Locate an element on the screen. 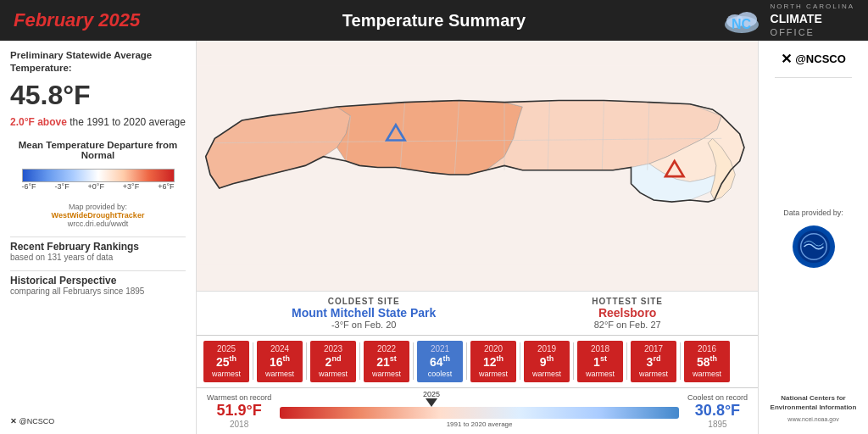  legend-title: Mean Temperature Departure from Normal is located at coordinates (98, 150).